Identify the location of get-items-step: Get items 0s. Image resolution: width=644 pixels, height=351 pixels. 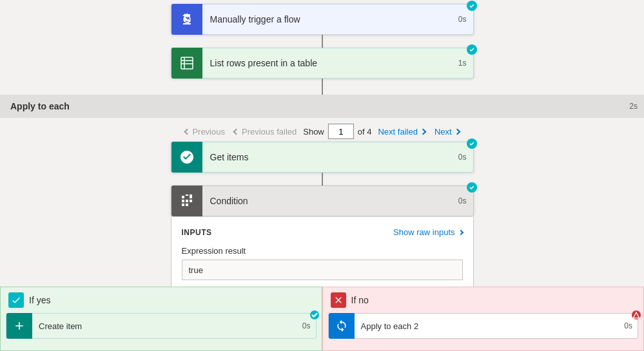
(322, 157).